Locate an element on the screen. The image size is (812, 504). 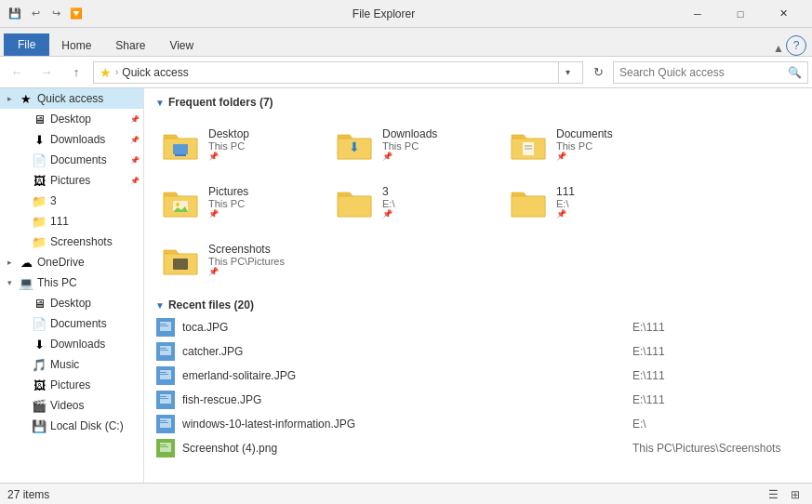
search-icon: 🔍 is located at coordinates (794, 73).